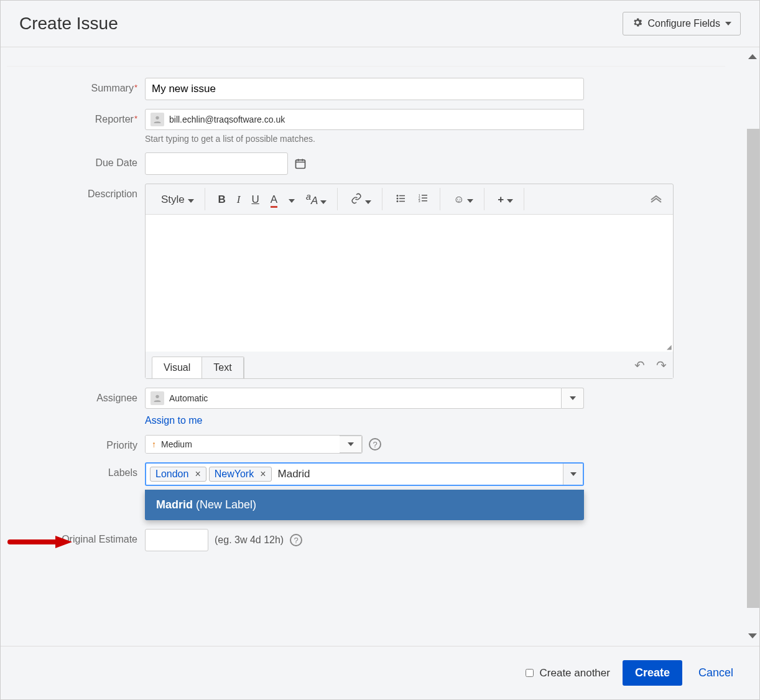 This screenshot has height=700, width=760. I want to click on estimate-hint: (eg. 3w 4d 12h), so click(249, 540).